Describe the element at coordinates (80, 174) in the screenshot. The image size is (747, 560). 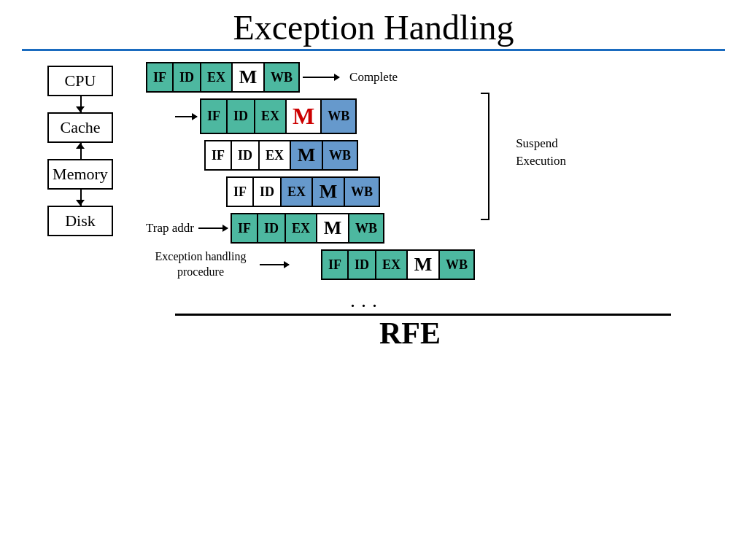
I see `memory-box: Memory` at that location.